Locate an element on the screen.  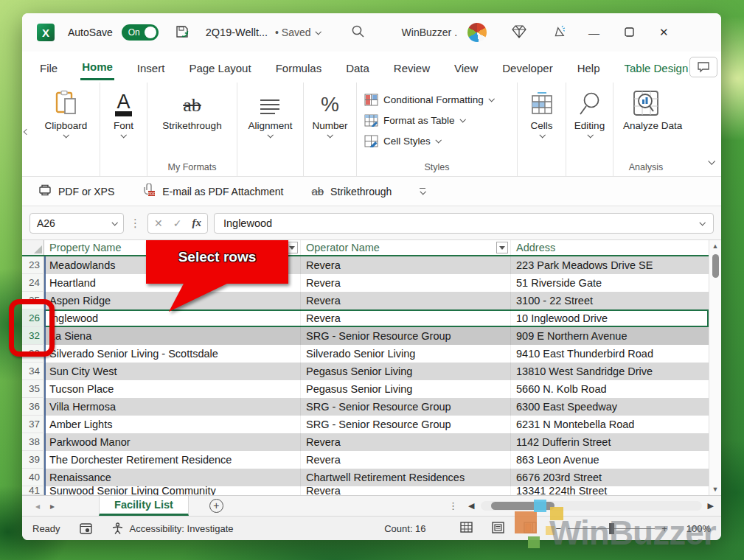
cell-address: 1142 Dufferin Street is located at coordinates (610, 442).